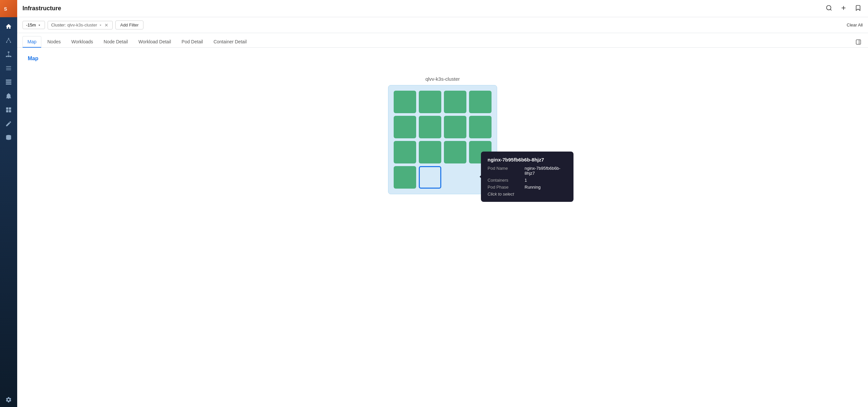 The width and height of the screenshot is (868, 407). What do you see at coordinates (527, 194) in the screenshot?
I see `tooltip-action: Click to select` at bounding box center [527, 194].